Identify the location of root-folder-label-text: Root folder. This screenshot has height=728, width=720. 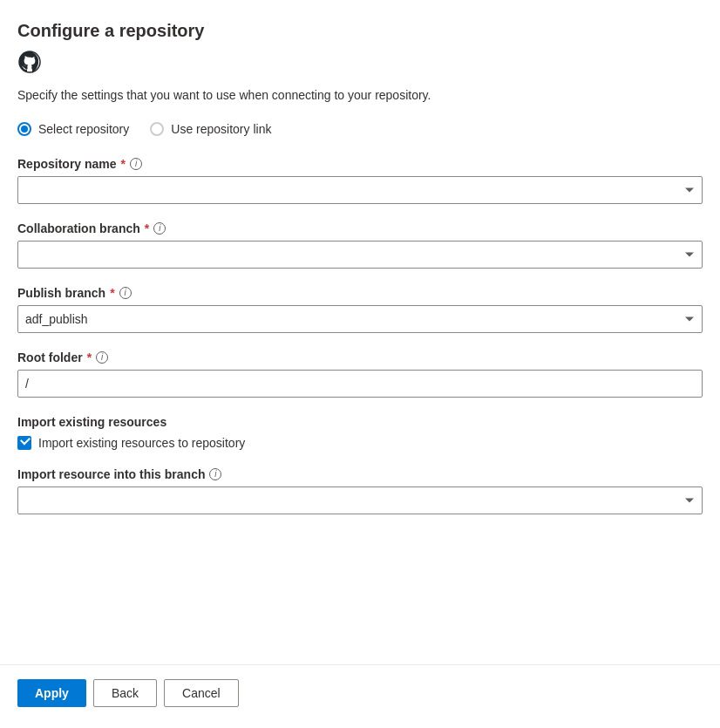
(51, 357).